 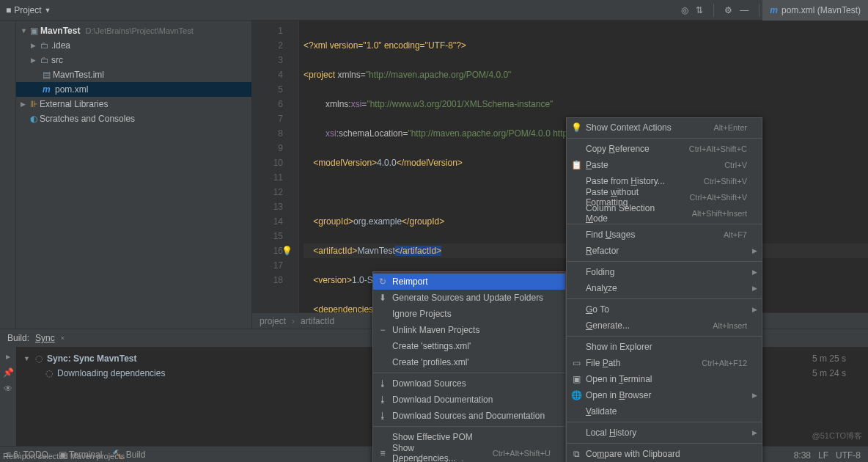 I want to click on menu-shortcut: Ctrl+Alt+Shift+V, so click(x=711, y=197).